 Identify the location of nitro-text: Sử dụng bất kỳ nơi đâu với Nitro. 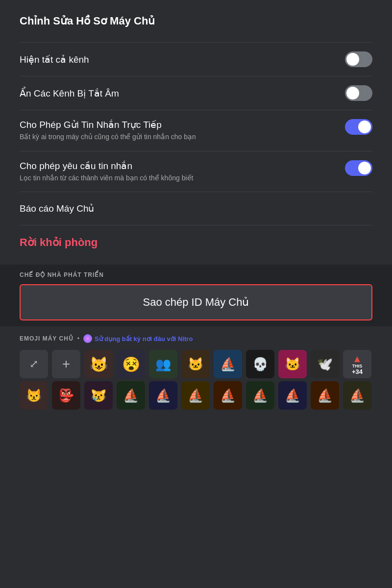
(144, 339).